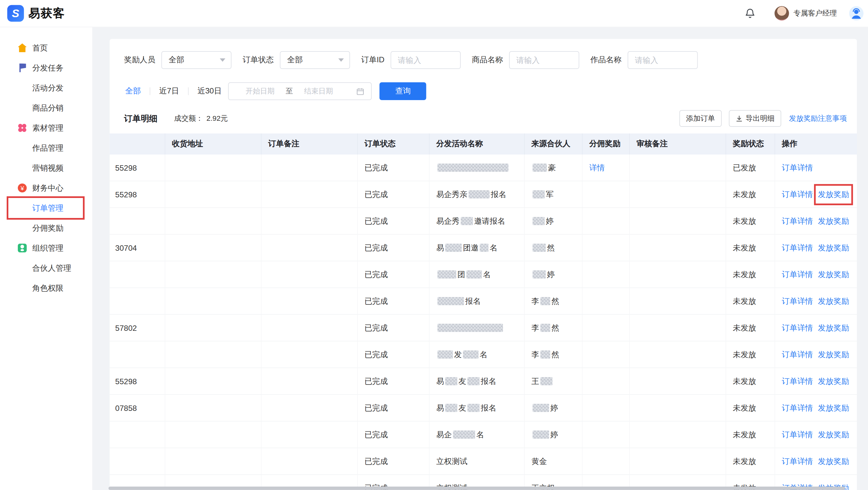  What do you see at coordinates (46, 68) in the screenshot?
I see `sidebar-item-distribution-tasks: 分发任务` at bounding box center [46, 68].